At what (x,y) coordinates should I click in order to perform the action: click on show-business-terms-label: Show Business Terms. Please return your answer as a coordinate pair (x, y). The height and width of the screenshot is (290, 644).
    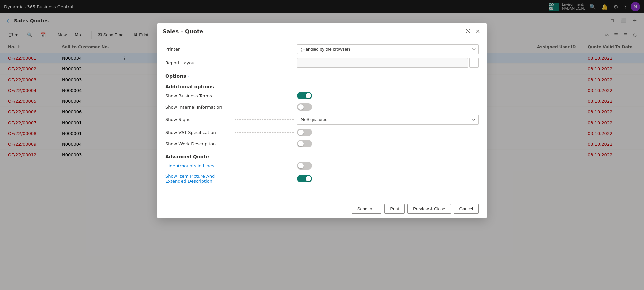
    Looking at the image, I should click on (199, 96).